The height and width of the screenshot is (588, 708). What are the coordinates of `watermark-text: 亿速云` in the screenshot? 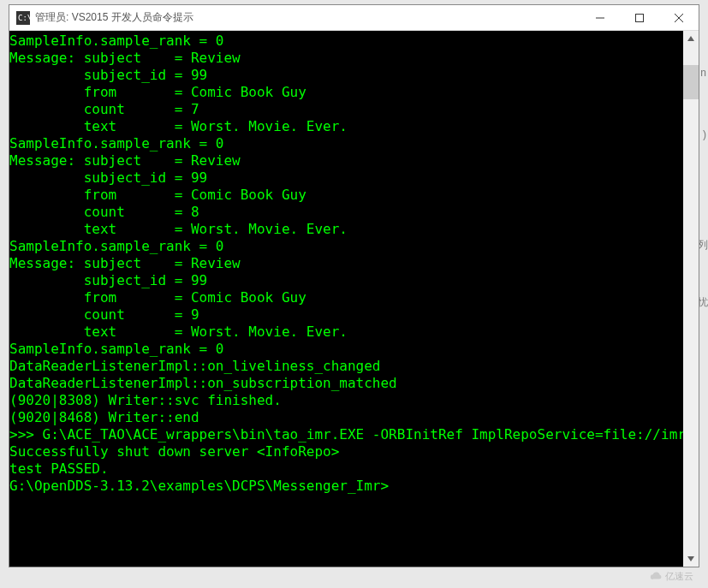 It's located at (680, 577).